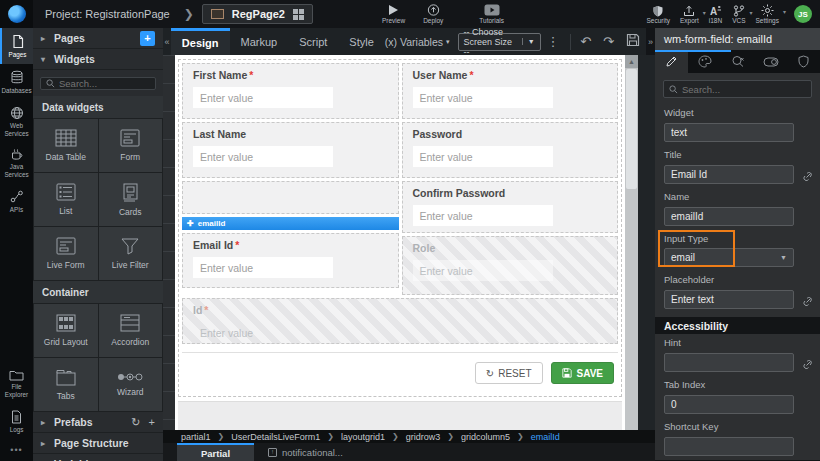 The image size is (820, 461). I want to click on input-type-select: email ▼, so click(729, 258).